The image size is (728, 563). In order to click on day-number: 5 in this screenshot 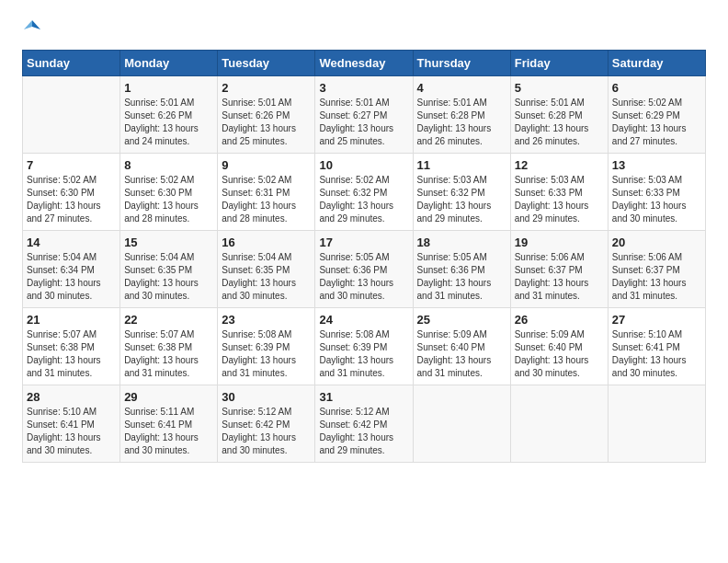, I will do `click(559, 88)`.